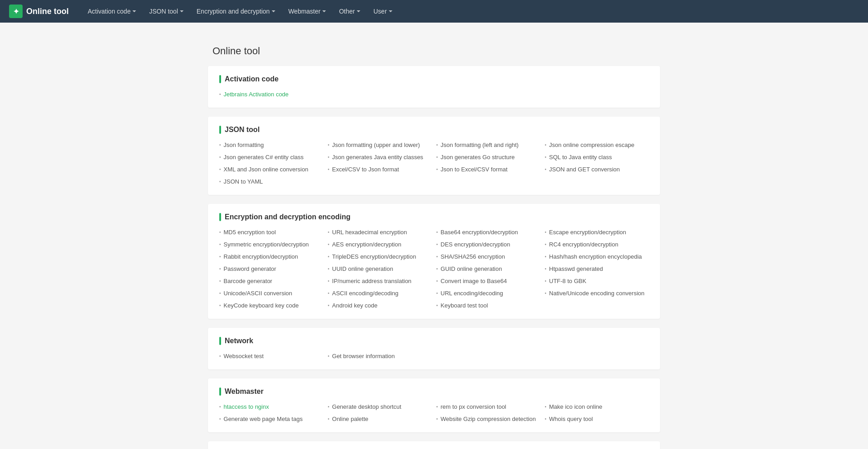 This screenshot has height=449, width=868. Describe the element at coordinates (488, 157) in the screenshot. I see `link-item: •Json generates Go structure` at that location.